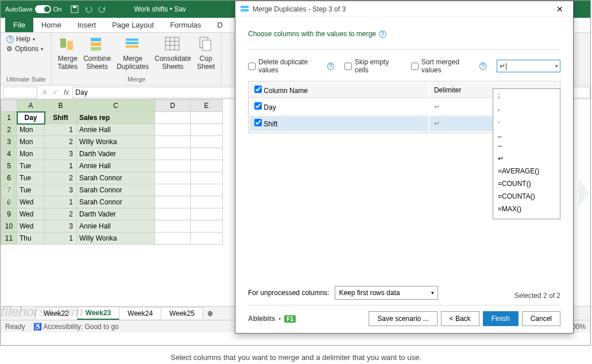  Describe the element at coordinates (45, 92) in the screenshot. I see `cancel-icon: ✕` at that location.